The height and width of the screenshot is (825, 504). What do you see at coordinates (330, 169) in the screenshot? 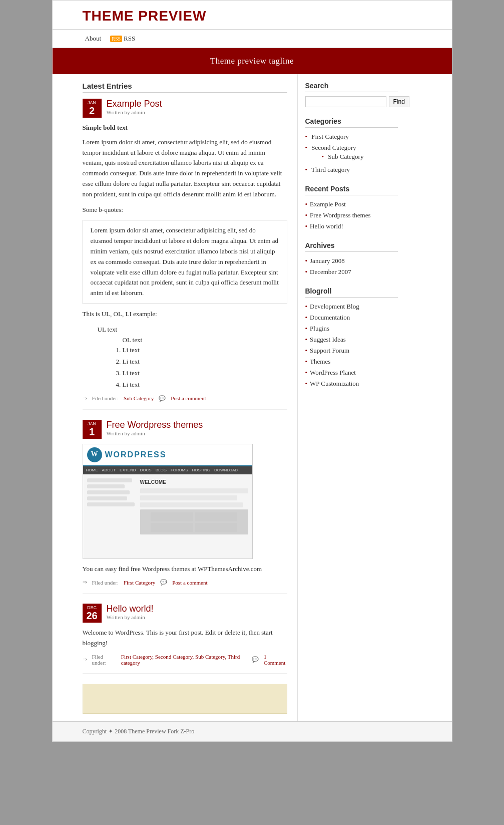
I see `category-link-third: Third category` at bounding box center [330, 169].